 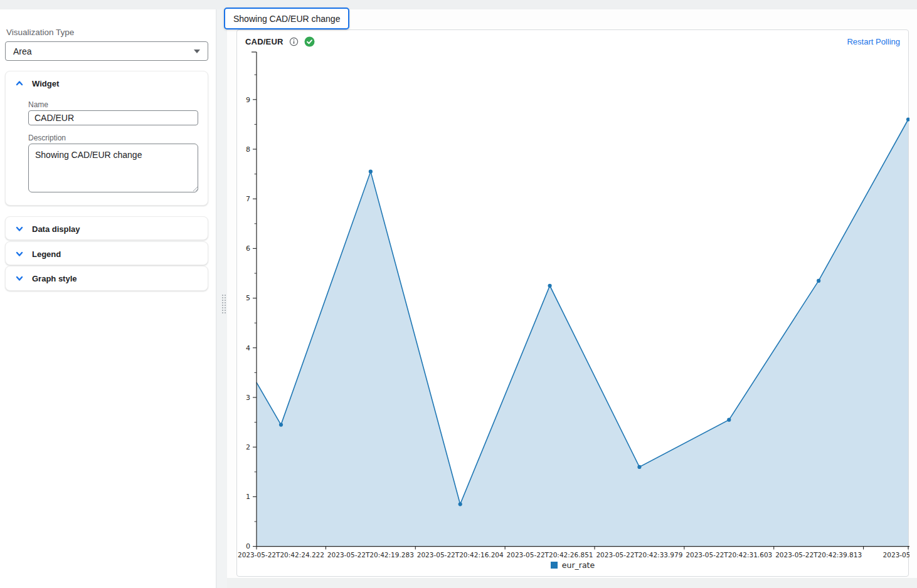 What do you see at coordinates (56, 229) in the screenshot?
I see `section-label: Data display` at bounding box center [56, 229].